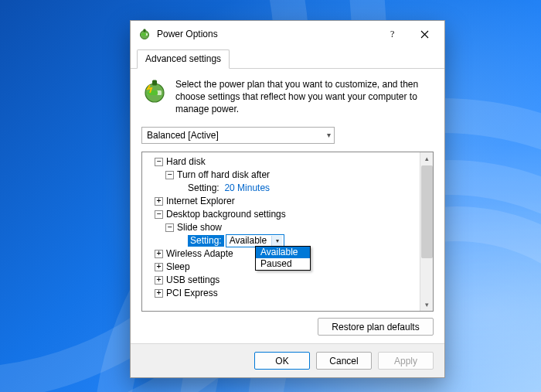  What do you see at coordinates (283, 264) in the screenshot?
I see `dropdown-option-paused: Paused` at bounding box center [283, 264].